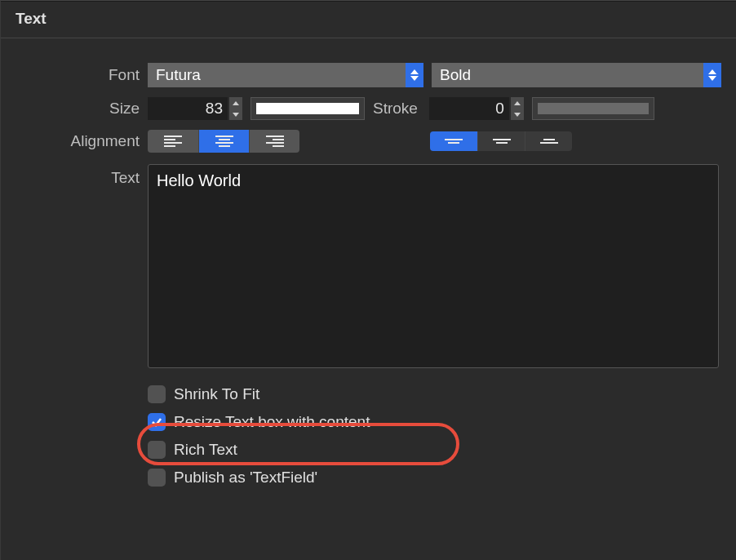  What do you see at coordinates (469, 109) in the screenshot?
I see `stroke-input` at bounding box center [469, 109].